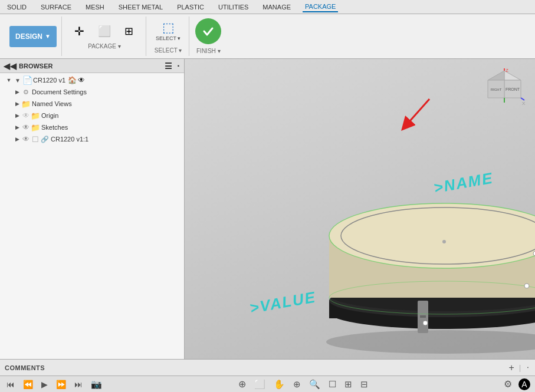 This screenshot has height=392, width=535. What do you see at coordinates (303, 384) in the screenshot?
I see `viewport-tools: ⊕ ⬜ ✋ ⊕ 🔍 ☐ ⊞ ⊟` at bounding box center [303, 384].